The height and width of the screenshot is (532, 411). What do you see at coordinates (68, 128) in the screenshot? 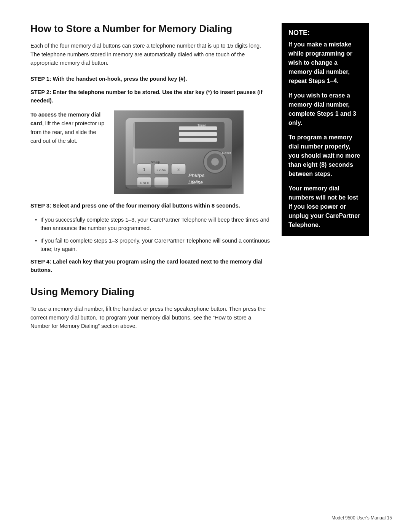
I see `memory-card-caption: To access the memory dial card, lift the…` at bounding box center [68, 128].